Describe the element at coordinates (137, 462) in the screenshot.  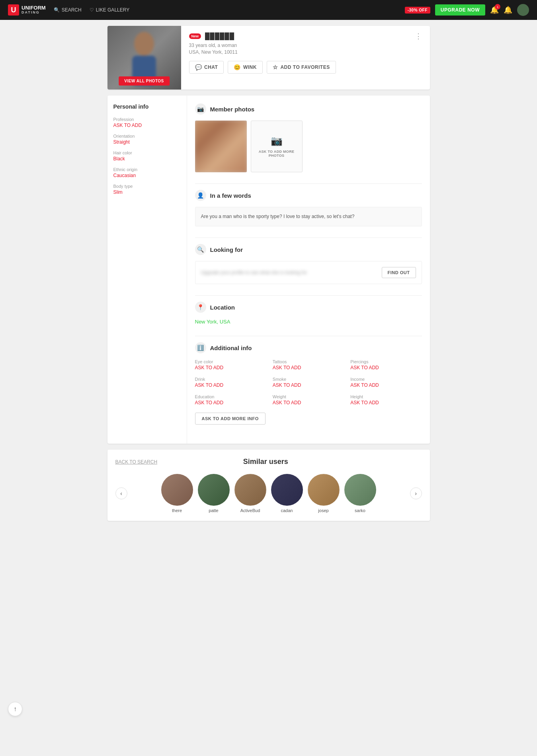
I see `back-to-search-link: BACK TO SEARCH` at that location.